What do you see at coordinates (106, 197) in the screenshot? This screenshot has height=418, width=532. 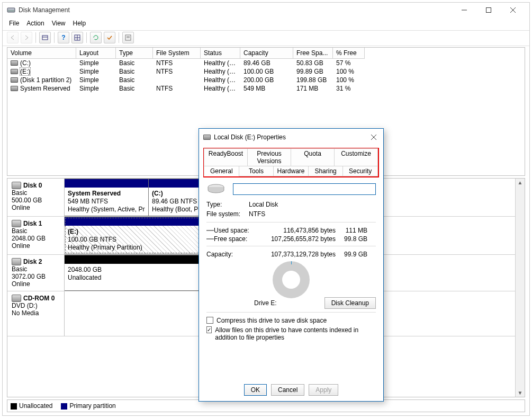 I see `partition: System Reserved549 MB NTFSHealthy (Syste…` at bounding box center [106, 197].